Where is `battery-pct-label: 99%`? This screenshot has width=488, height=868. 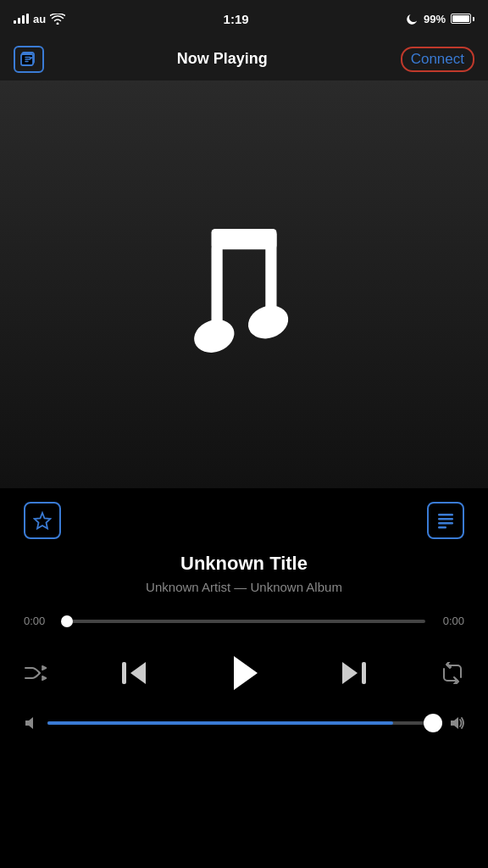
battery-pct-label: 99% is located at coordinates (435, 19).